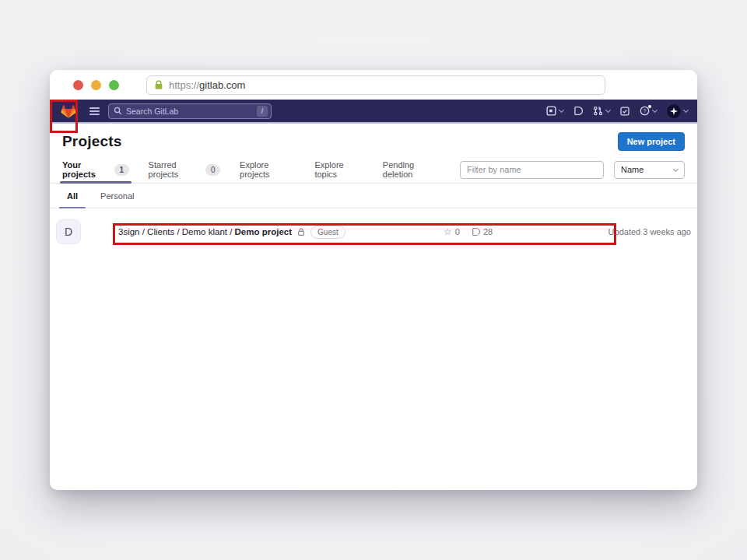 Image resolution: width=747 pixels, height=560 pixels. What do you see at coordinates (117, 196) in the screenshot?
I see `subtab-label: Personal` at bounding box center [117, 196].